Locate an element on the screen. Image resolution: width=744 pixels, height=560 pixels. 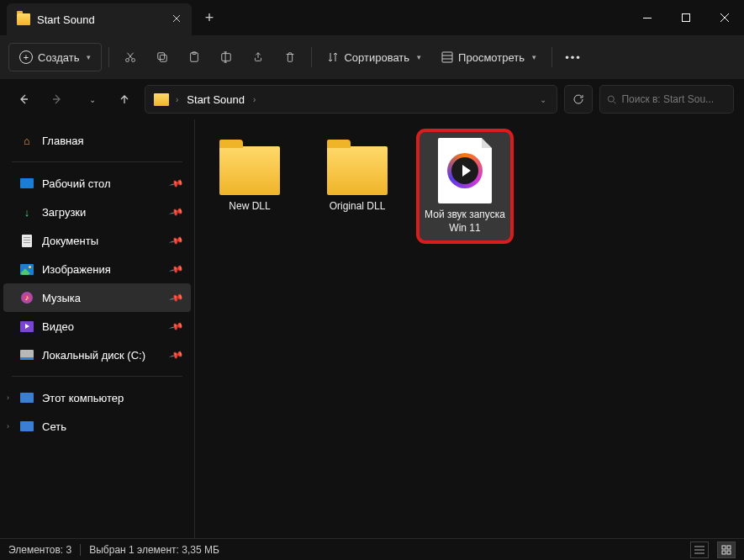
status-selection: Выбран 1 элемент: 3,35 МБ is located at coordinates (155, 550).